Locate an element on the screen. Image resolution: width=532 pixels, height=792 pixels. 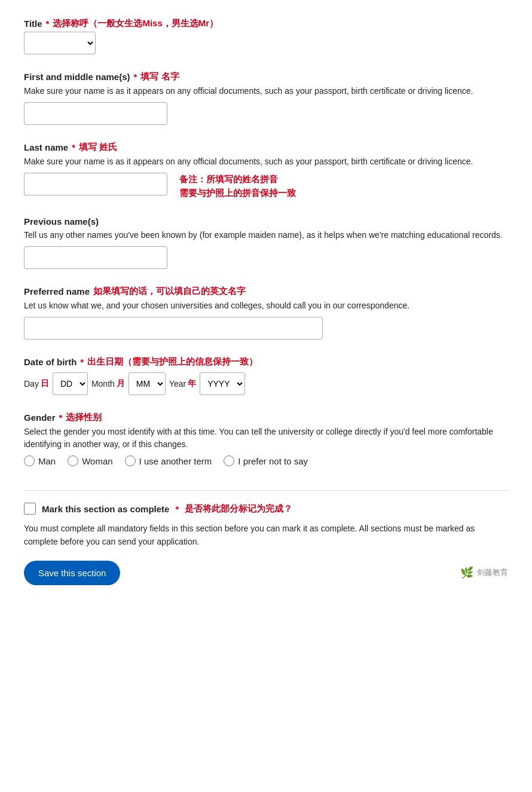
preferred-name-label-text: Preferred name is located at coordinates (57, 292).